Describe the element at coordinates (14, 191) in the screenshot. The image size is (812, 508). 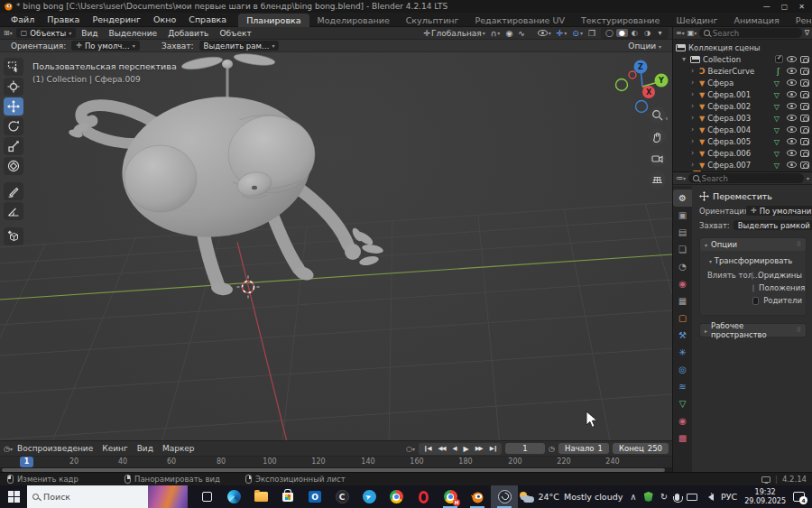
I see `annotate-tool` at that location.